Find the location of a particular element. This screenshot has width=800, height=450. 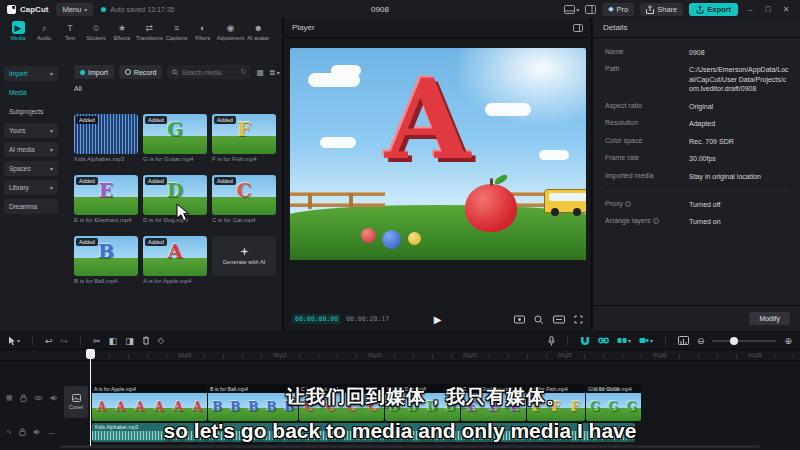

media-item-e-elephant: AddedE E is for Elephant.mp4 is located at coordinates (106, 199).